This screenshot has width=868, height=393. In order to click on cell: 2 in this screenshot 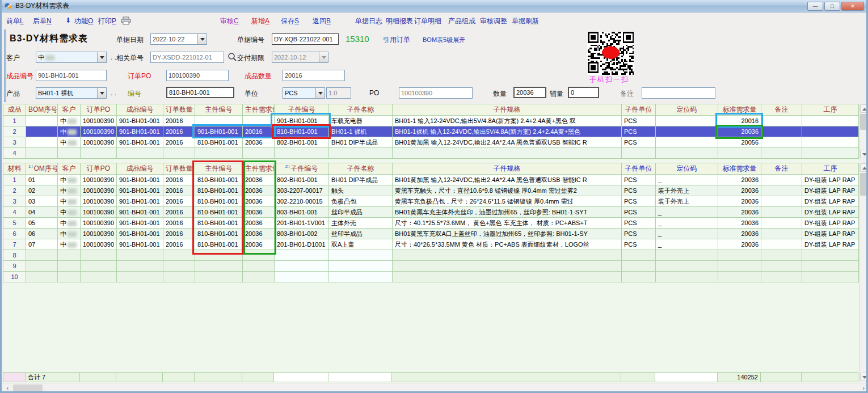, I will do `click(15, 132)`.